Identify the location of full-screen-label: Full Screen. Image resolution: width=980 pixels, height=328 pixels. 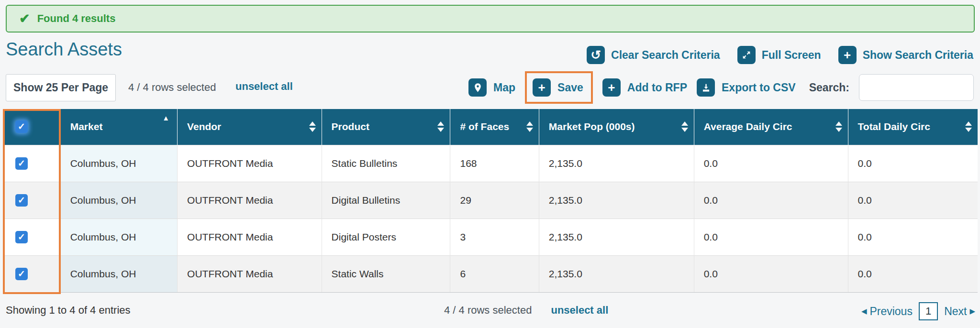
(791, 55).